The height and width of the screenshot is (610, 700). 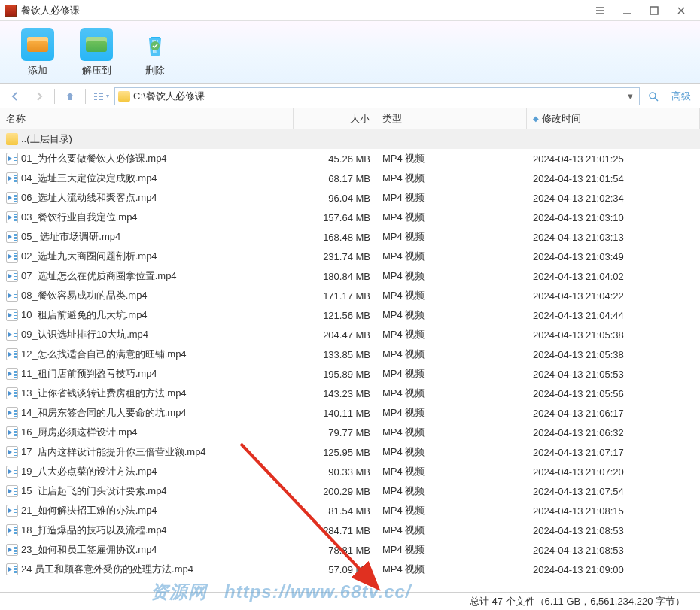 What do you see at coordinates (335, 238) in the screenshot?
I see `file-size: 168.48 MB` at bounding box center [335, 238].